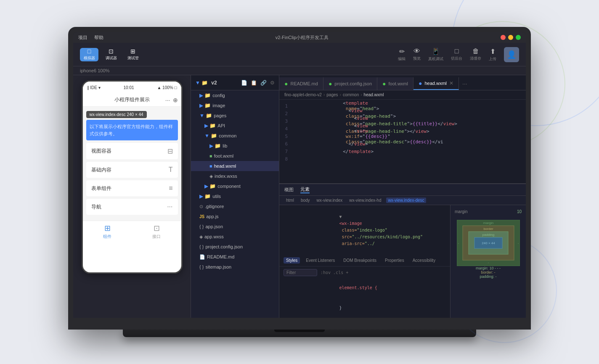 This screenshot has width=599, height=364. What do you see at coordinates (235, 206) in the screenshot?
I see `tree-item-gitignore: ⊙ .gitignore` at bounding box center [235, 206].